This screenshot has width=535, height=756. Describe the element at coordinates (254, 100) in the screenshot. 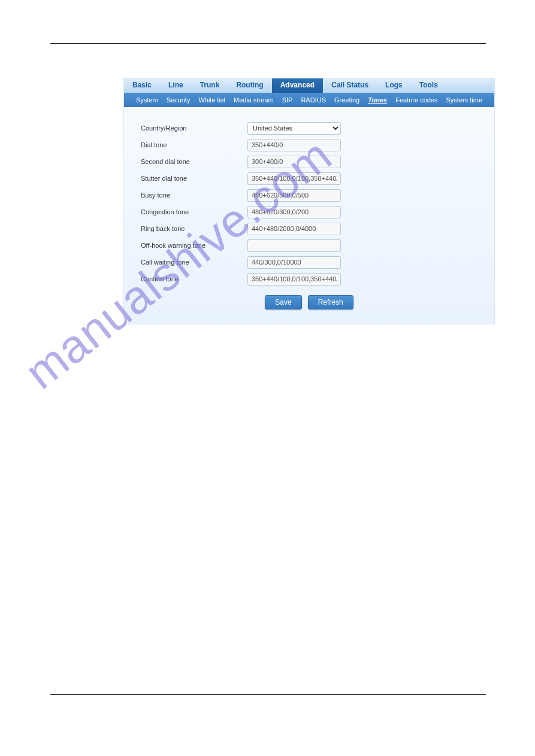

I see `subtab-media-stream: Media stream` at that location.